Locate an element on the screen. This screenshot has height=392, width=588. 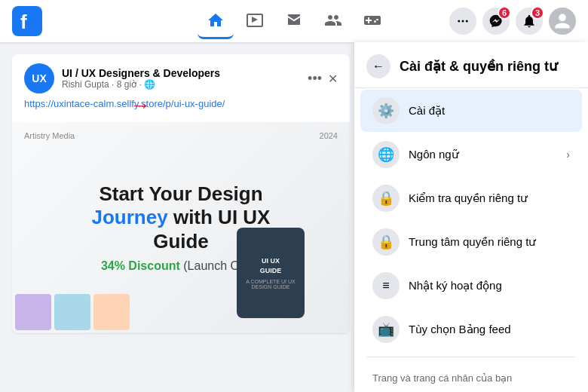
language-arrow-icon: › is located at coordinates (568, 155).